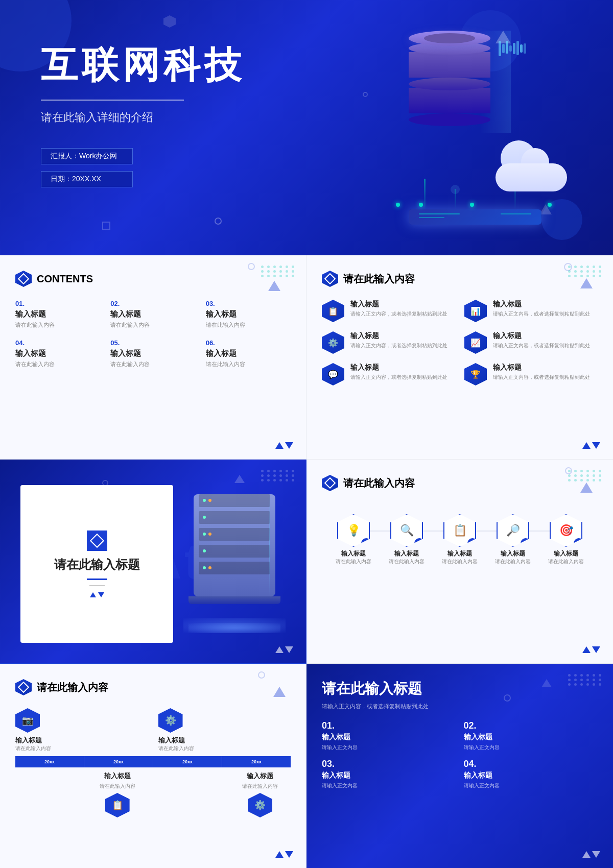  What do you see at coordinates (389, 764) in the screenshot?
I see `s6i3-num: 03.` at bounding box center [389, 764].